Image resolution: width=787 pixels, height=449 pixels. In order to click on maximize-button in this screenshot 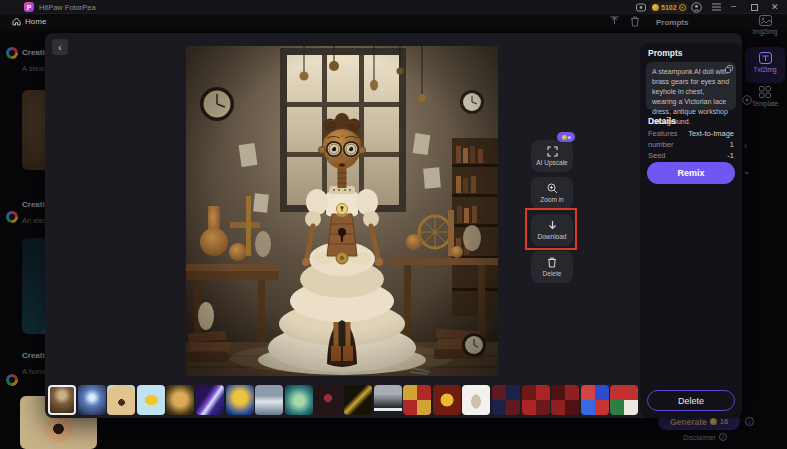, I will do `click(754, 8)`.